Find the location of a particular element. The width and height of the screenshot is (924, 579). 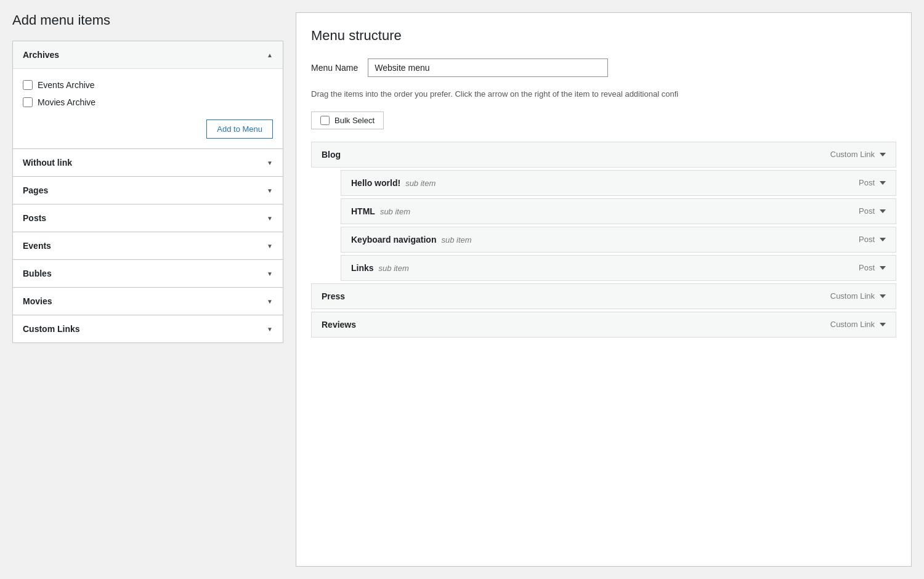

accordion-header-posts: Posts▼ is located at coordinates (148, 218).